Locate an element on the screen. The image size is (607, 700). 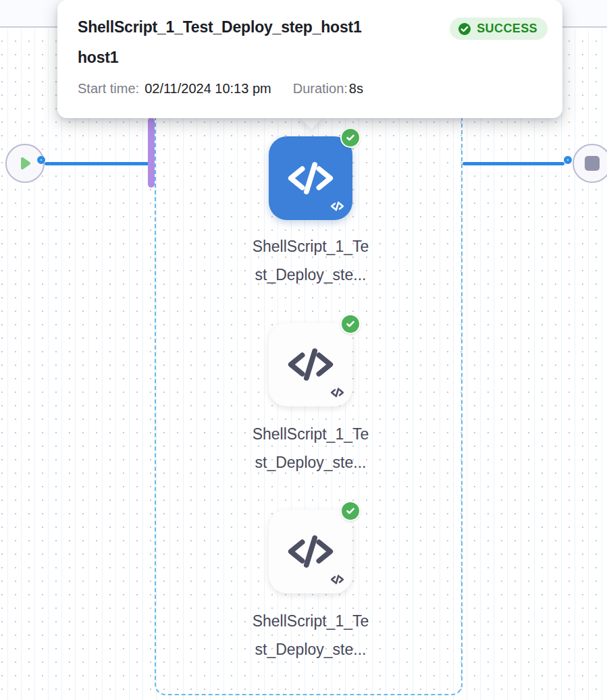
check-icon is located at coordinates (465, 29).